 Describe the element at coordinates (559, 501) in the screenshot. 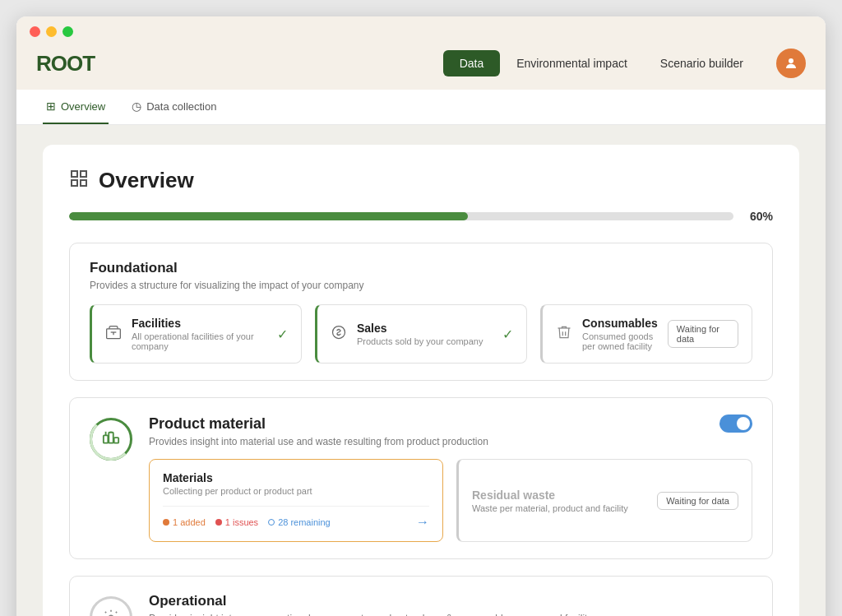

I see `residual-waste-text: Residual waste Waste per material, produ…` at that location.